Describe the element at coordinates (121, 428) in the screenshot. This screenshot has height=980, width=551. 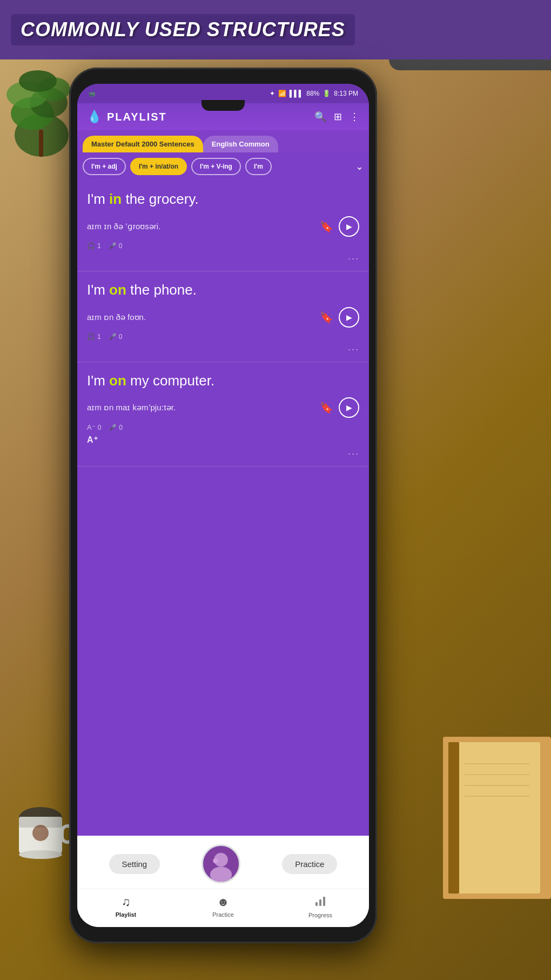
I see `speak-count-3: 0` at that location.